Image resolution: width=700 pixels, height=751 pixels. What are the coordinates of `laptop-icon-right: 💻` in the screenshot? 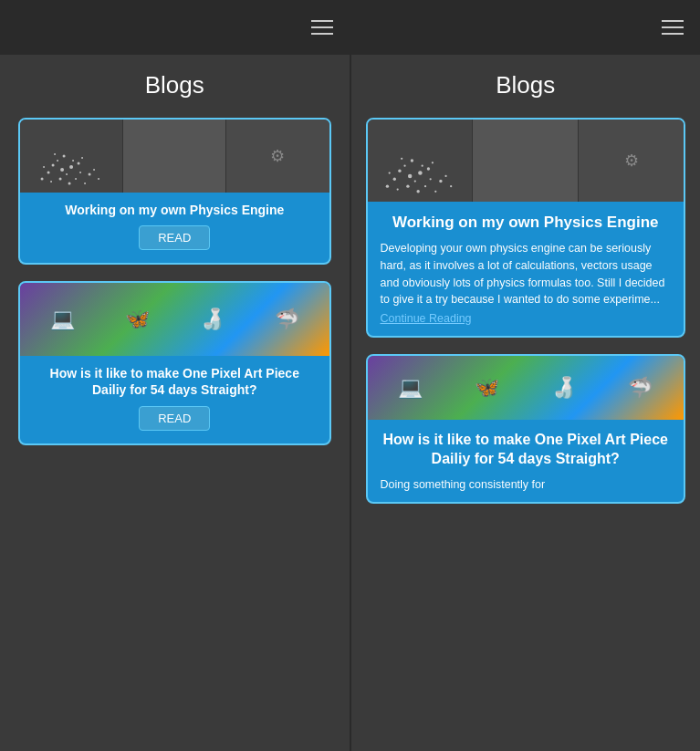 It's located at (411, 388).